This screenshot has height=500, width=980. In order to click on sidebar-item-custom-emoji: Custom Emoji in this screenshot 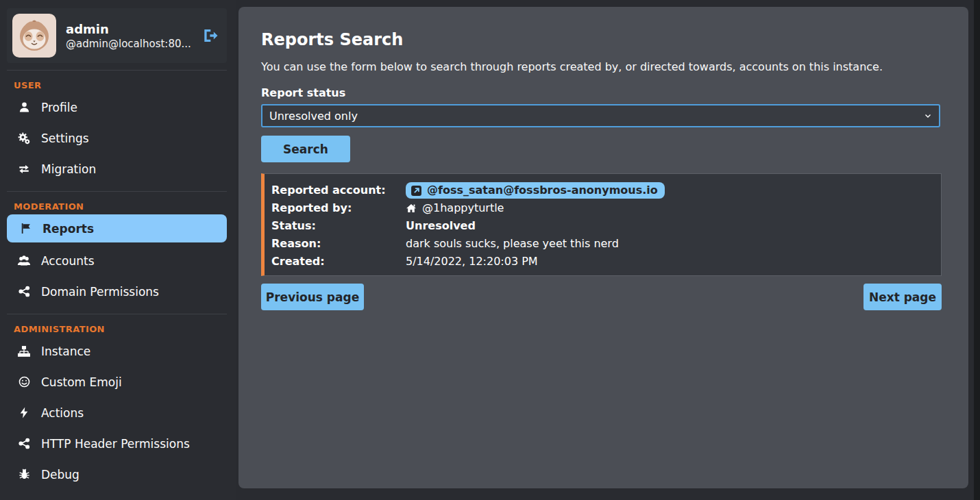, I will do `click(118, 382)`.